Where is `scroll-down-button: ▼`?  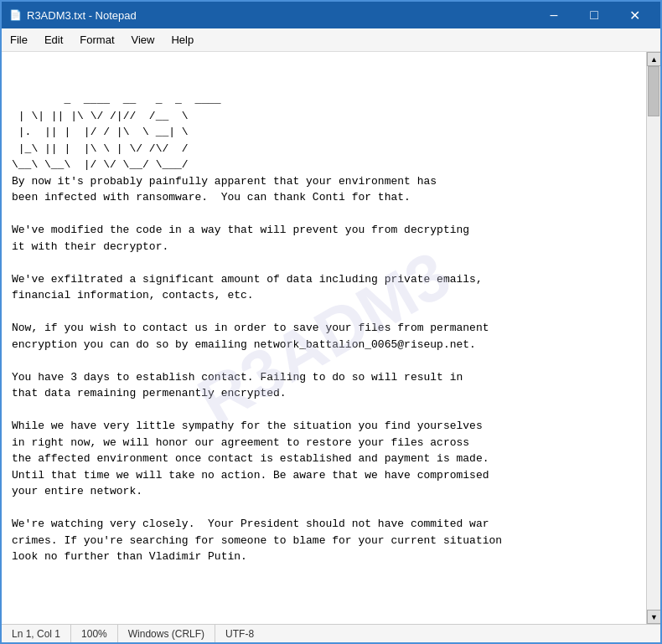
scroll-down-button: ▼ is located at coordinates (654, 616).